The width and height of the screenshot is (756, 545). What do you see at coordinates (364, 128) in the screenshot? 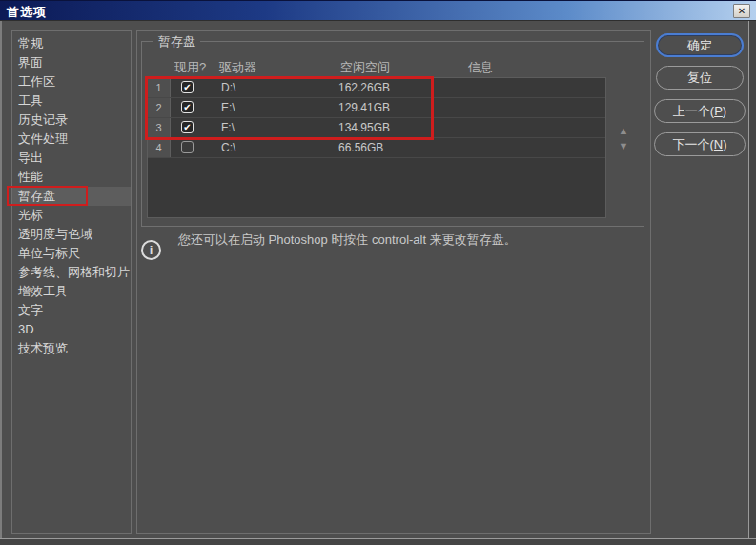
I see `free-space-label: 134.95GB` at bounding box center [364, 128].